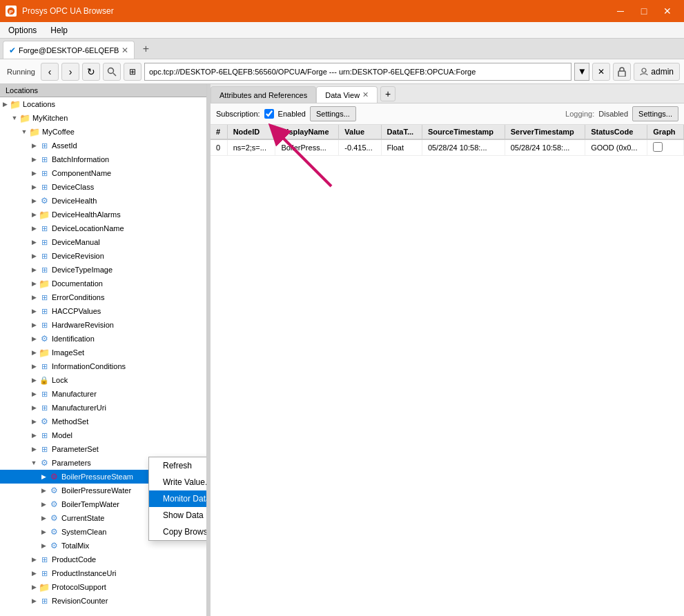 The width and height of the screenshot is (684, 616). What do you see at coordinates (104, 284) in the screenshot?
I see `tree-item: ▶ 📁 Documentation` at bounding box center [104, 284].